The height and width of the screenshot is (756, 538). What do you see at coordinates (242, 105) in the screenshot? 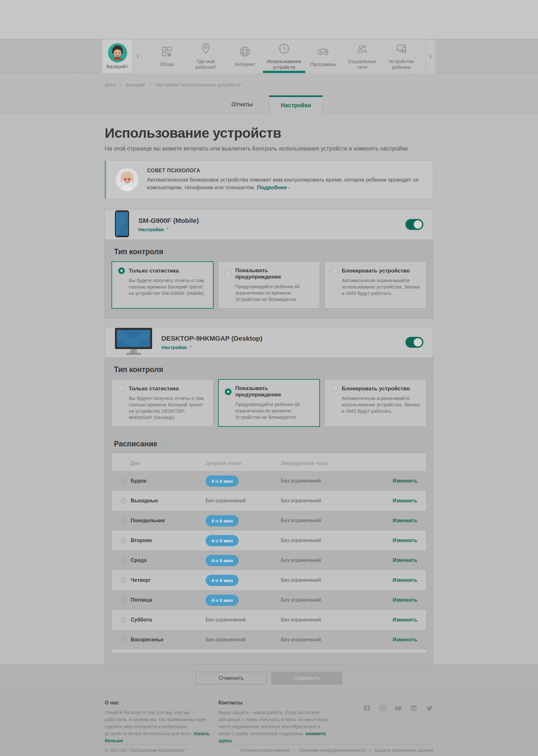
I see `tab-reports: Отчеты` at bounding box center [242, 105].